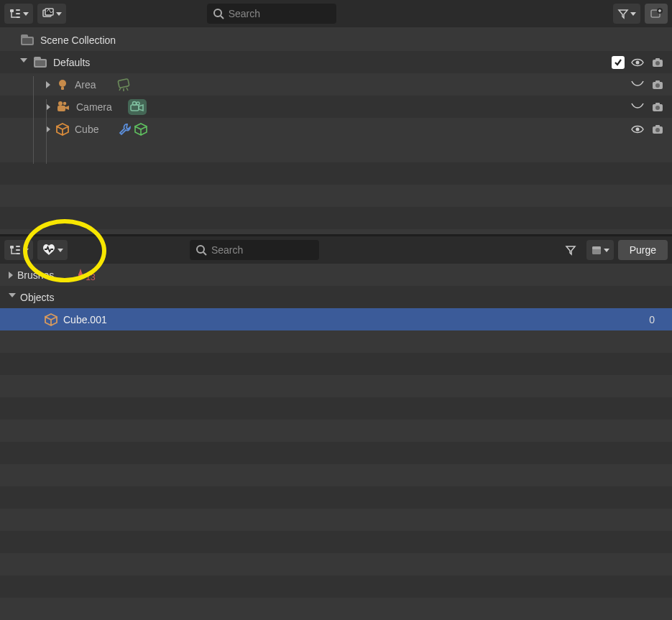 The width and height of the screenshot is (672, 620). I want to click on include-toggle, so click(618, 63).